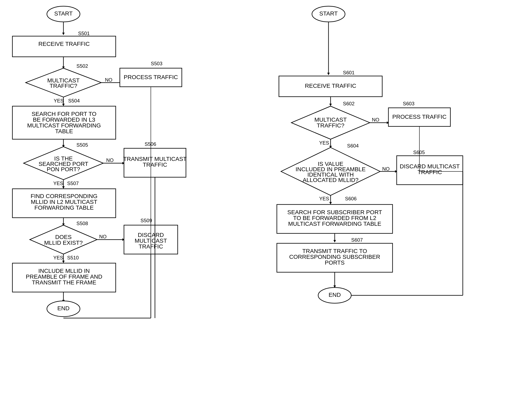  Describe the element at coordinates (335, 224) in the screenshot. I see `s606-l3: MULTICAST FORWARDING TABLE` at that location.